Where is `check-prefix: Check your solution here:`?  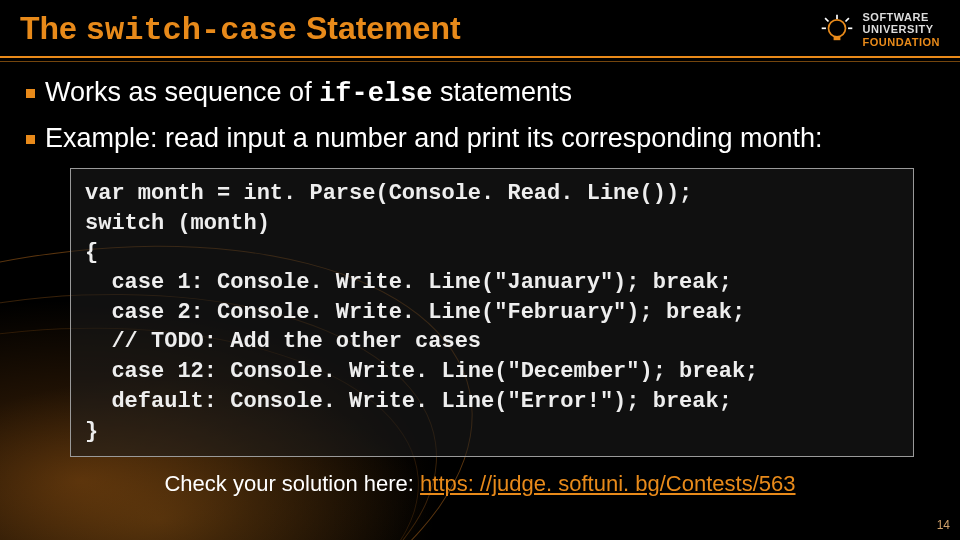
check-prefix: Check your solution here: is located at coordinates (292, 484).